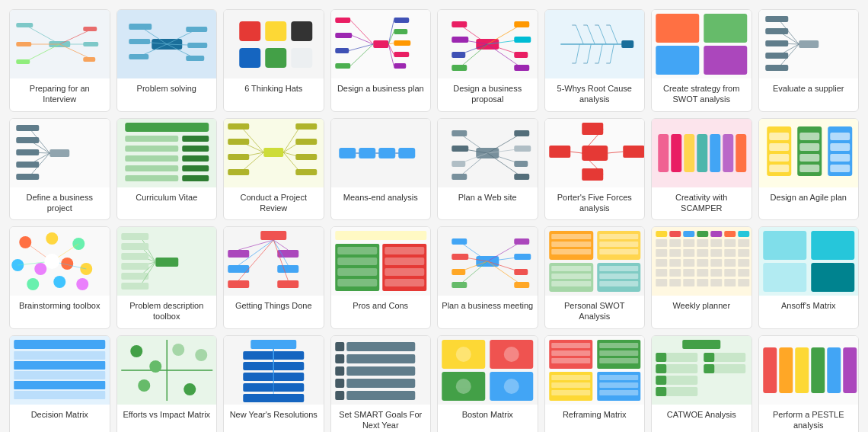 Image resolution: width=868 pixels, height=432 pixels. Describe the element at coordinates (595, 384) in the screenshot. I see `card-reframing-matrix: Reframing Matrix` at that location.